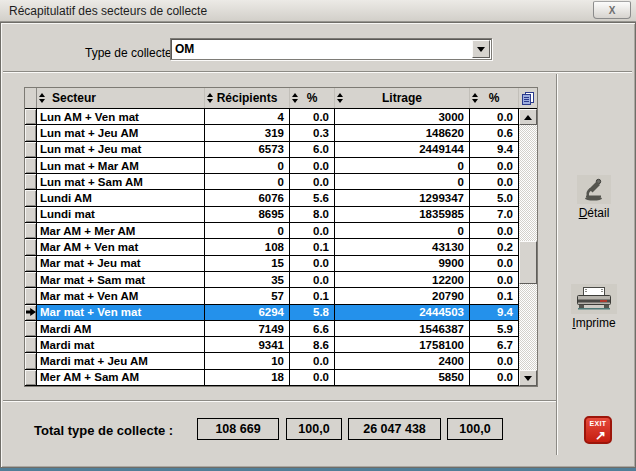 The width and height of the screenshot is (636, 471). Describe the element at coordinates (248, 98) in the screenshot. I see `column-header-recipients: Récipients` at that location.